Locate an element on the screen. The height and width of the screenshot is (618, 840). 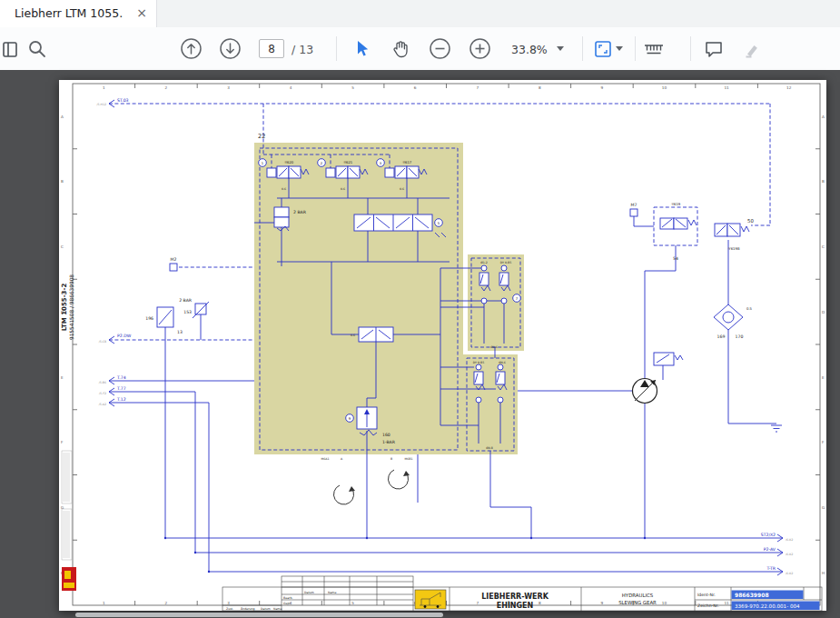
svg-text: /6.02 is located at coordinates (789, 540).